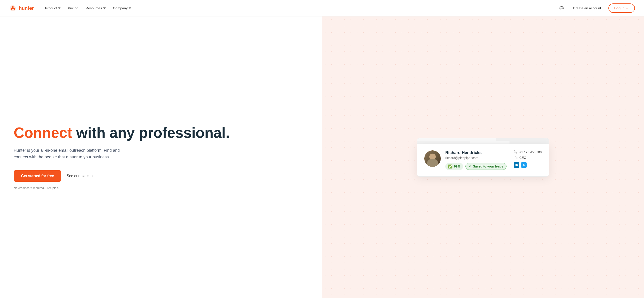  What do you see at coordinates (483, 160) in the screenshot?
I see `profile-card: Richard Hendricks richard@piedpiper.com …` at bounding box center [483, 160].